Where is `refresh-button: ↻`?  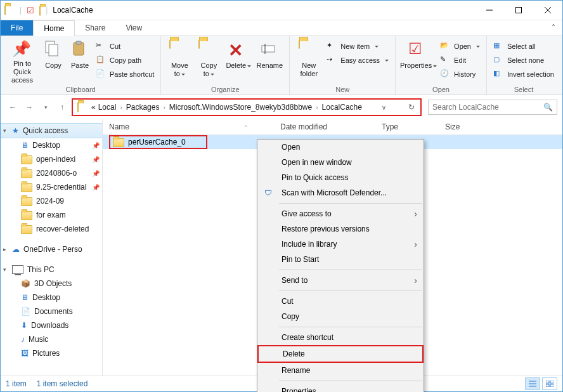
refresh-button: ↻ is located at coordinates (411, 107).